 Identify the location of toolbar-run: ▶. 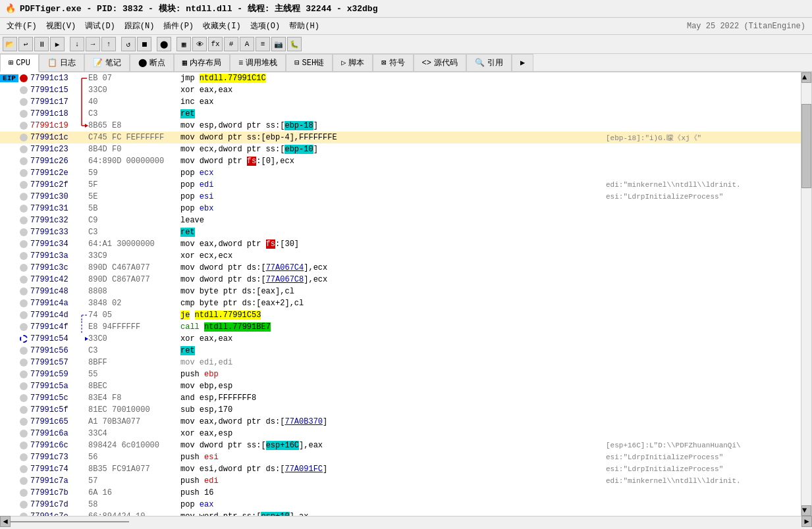
(57, 44).